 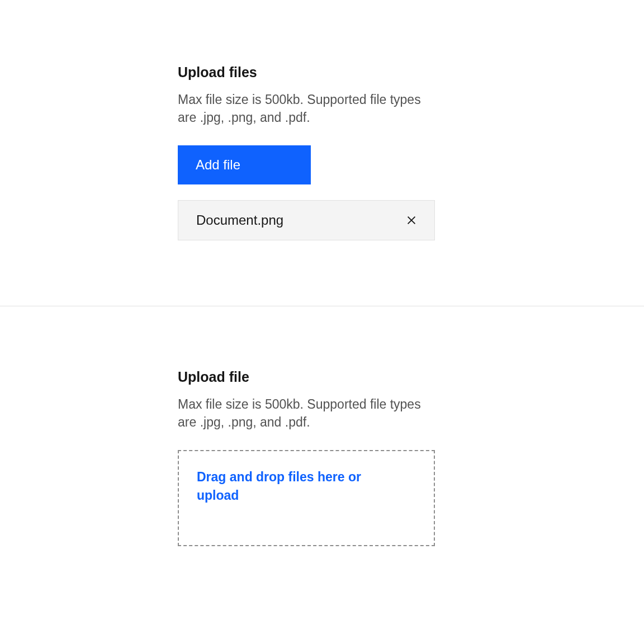 What do you see at coordinates (323, 457) in the screenshot?
I see `upload-file-section: Upload file Max file size is 500kb. Supp…` at bounding box center [323, 457].